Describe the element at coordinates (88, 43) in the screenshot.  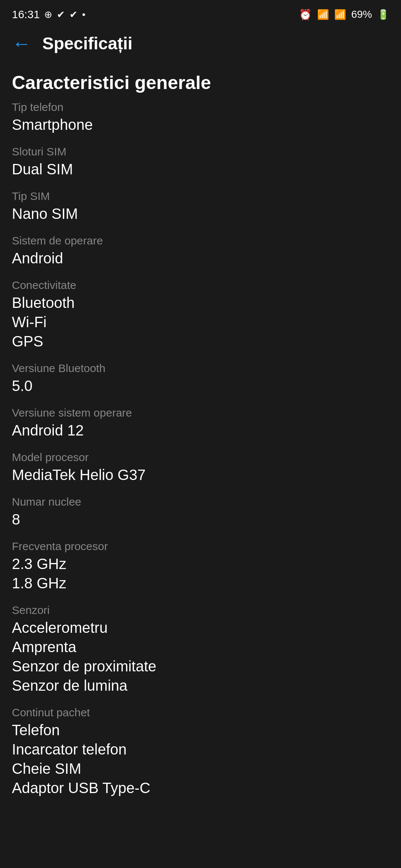
I see `toolbar-title: Specificații` at that location.